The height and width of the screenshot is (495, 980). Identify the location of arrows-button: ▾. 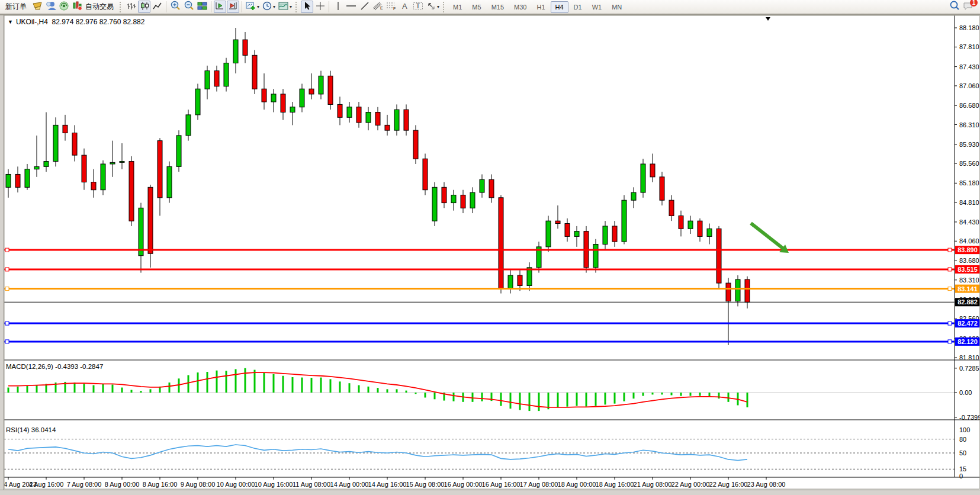
(433, 7).